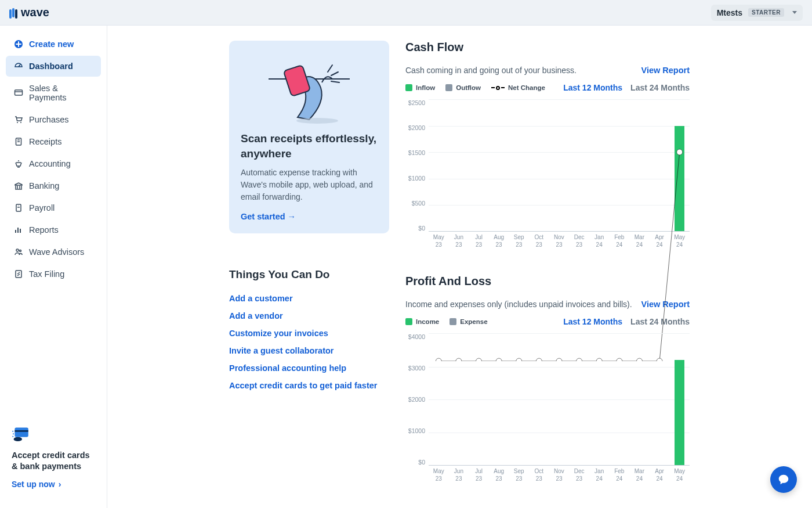 Image resolution: width=812 pixels, height=508 pixels. Describe the element at coordinates (309, 185) in the screenshot. I see `promo-card-desc: Automatic expense tracking with Wave's m…` at that location.